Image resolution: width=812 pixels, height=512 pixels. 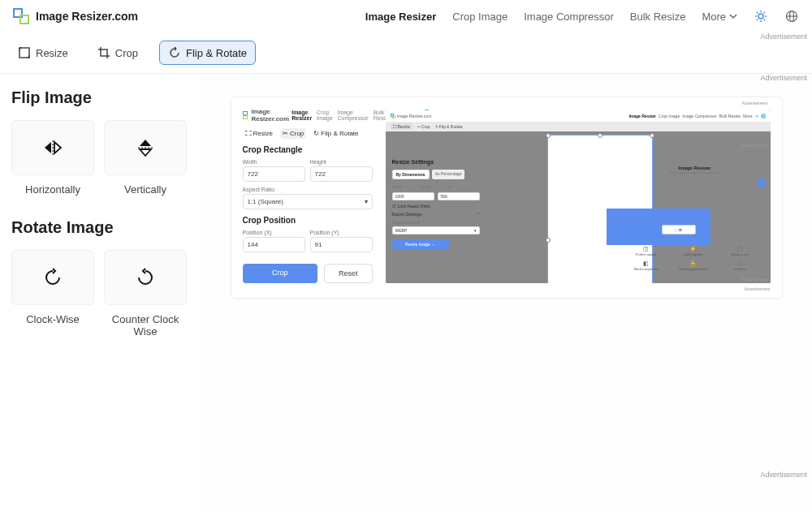 I want to click on flip-horizontal-label: Horizontally, so click(x=53, y=190).